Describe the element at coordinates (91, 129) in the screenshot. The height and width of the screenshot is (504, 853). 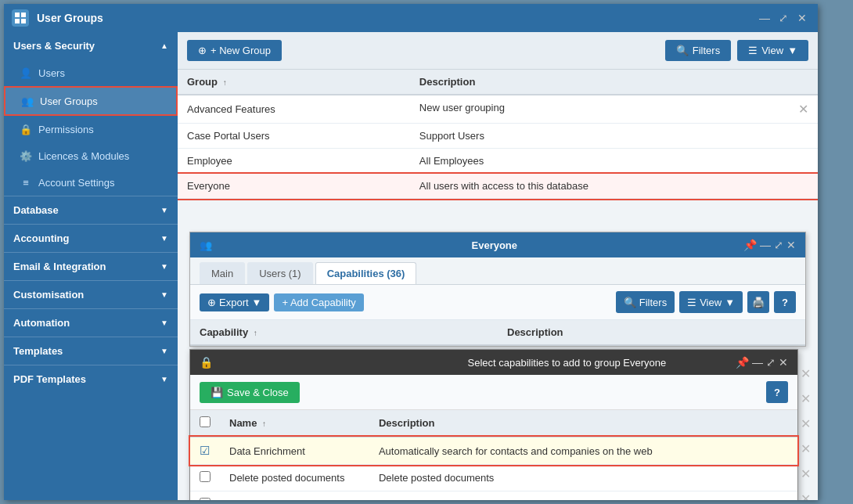
I see `sidebar-item-permissions: 🔒 Permissions` at that location.